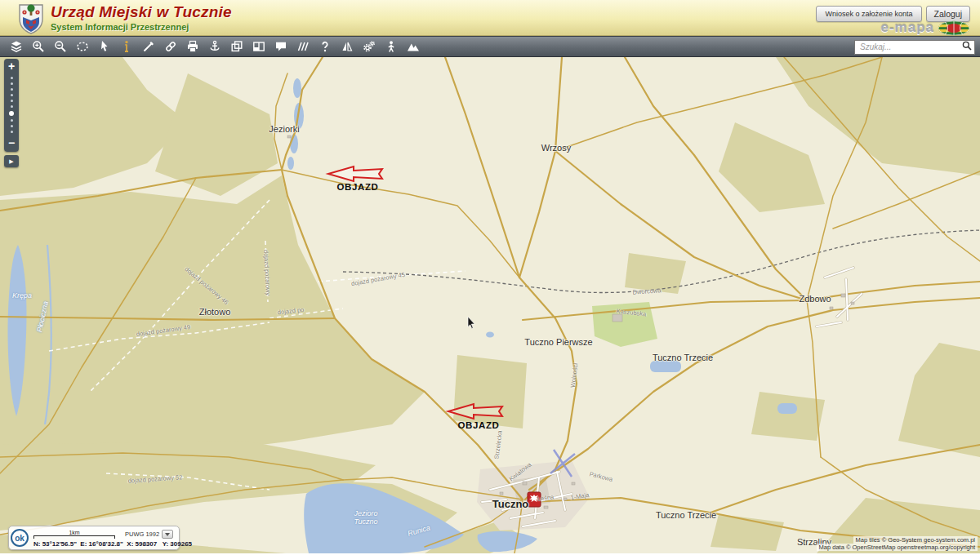 This screenshot has height=555, width=980. Describe the element at coordinates (105, 544) in the screenshot. I see `coordinates-readout: N: 53°12'56.5" E: 16°08'32.8" X: 598307 …` at that location.